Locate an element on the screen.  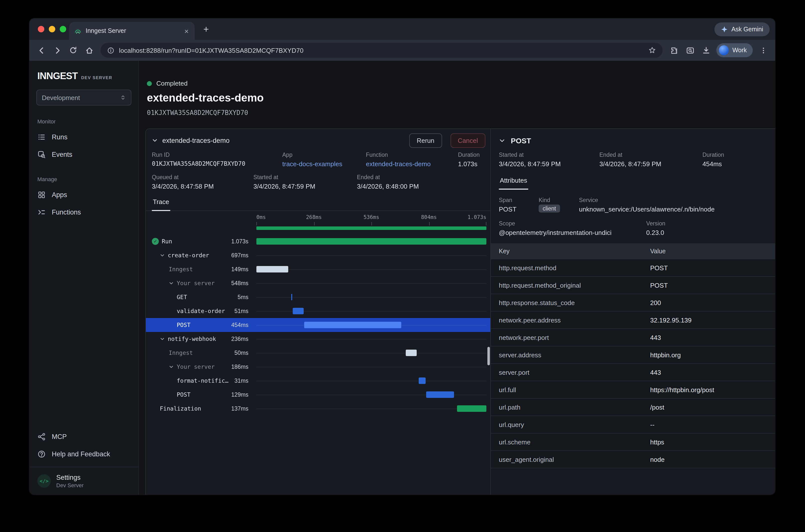
span-duration: 186ms is located at coordinates (238, 367).